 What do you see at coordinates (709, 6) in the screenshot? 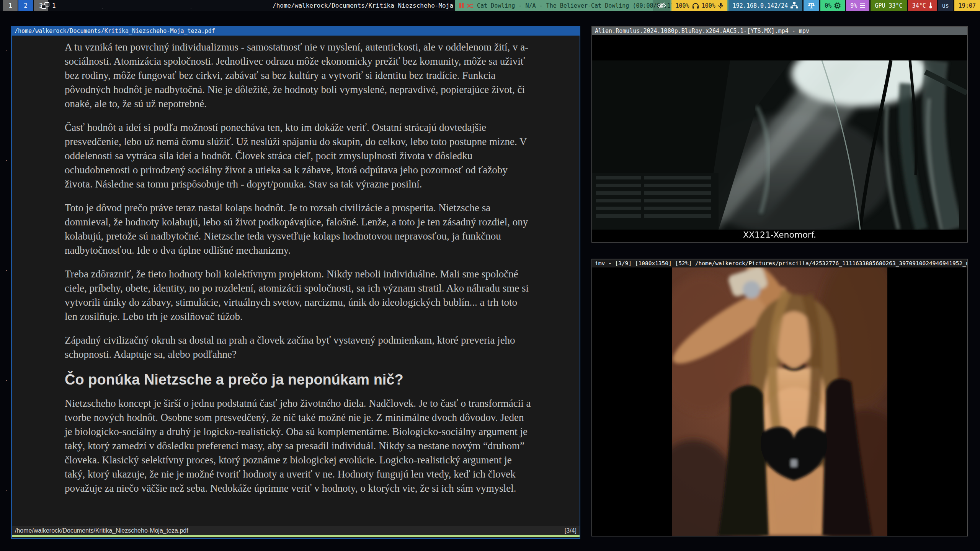
I see `mic-volume: 100%` at bounding box center [709, 6].